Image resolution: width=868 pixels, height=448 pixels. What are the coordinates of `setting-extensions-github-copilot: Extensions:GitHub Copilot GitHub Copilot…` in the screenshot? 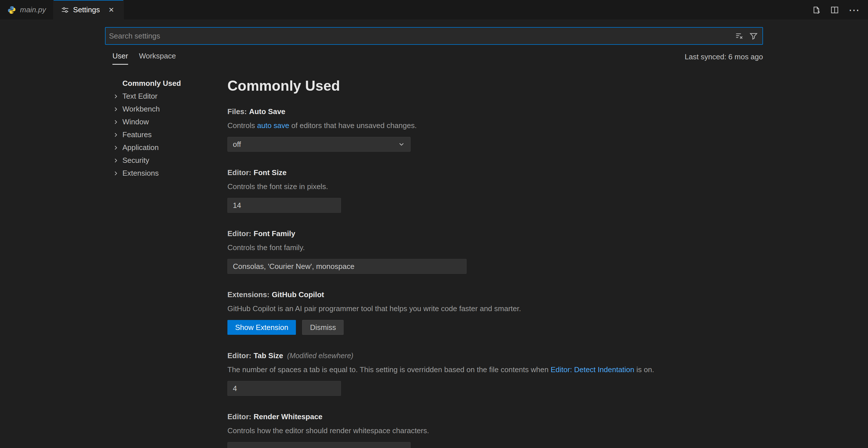 It's located at (495, 312).